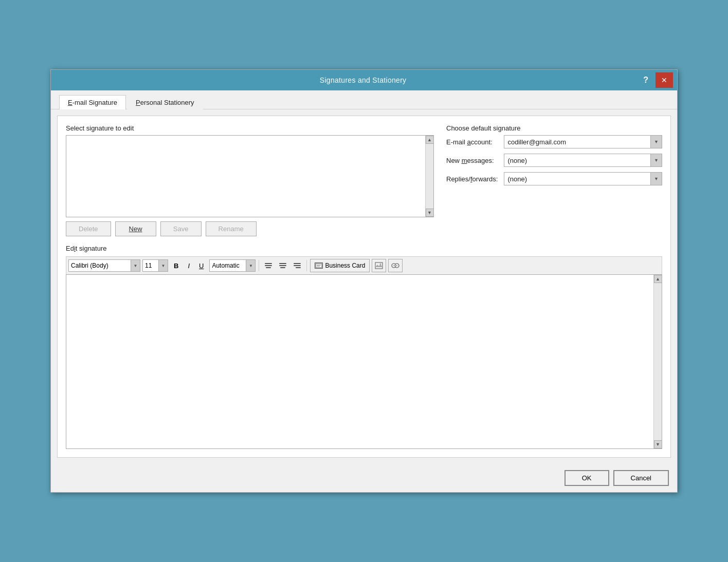 The image size is (728, 562). What do you see at coordinates (583, 179) in the screenshot?
I see `replies-select: (none)` at bounding box center [583, 179].